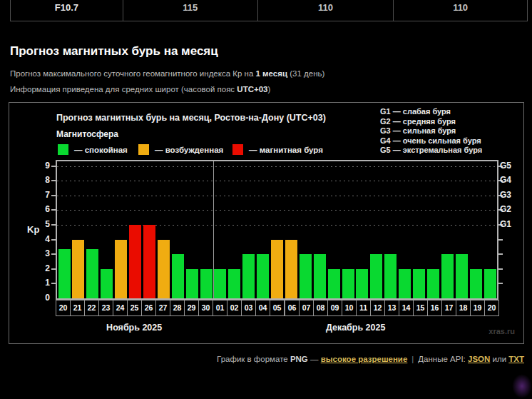  I want to click on date-cell: 11, so click(364, 308).